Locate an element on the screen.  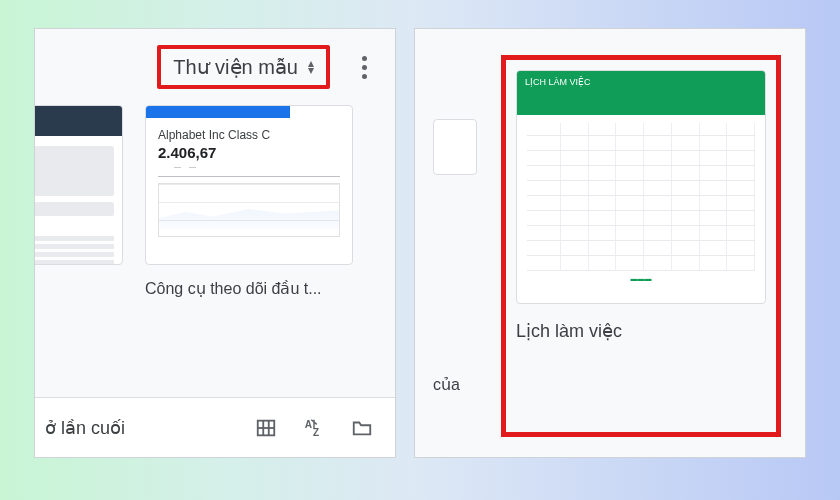
template-thumbnail: Alphabet Inc Class C 2.406,67 — — is located at coordinates (249, 185).